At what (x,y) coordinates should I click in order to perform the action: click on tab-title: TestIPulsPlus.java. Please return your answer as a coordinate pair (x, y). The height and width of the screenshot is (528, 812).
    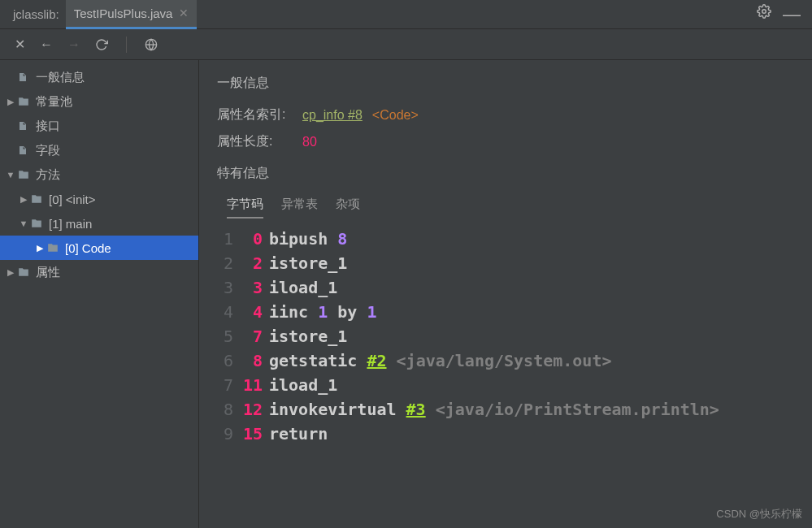
    Looking at the image, I should click on (124, 13).